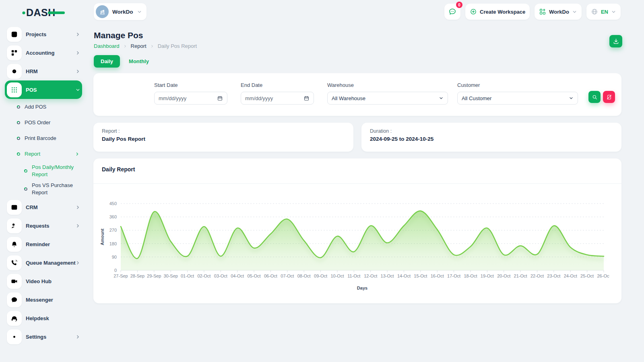 This screenshot has width=644, height=362. Describe the element at coordinates (337, 276) in the screenshot. I see `svg-text: 10-Oct` at that location.